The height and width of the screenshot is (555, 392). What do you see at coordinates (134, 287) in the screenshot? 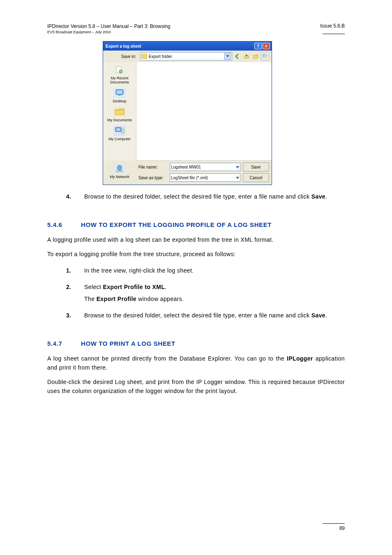
I see `step-2b: Export Profile to XML` at bounding box center [134, 287].